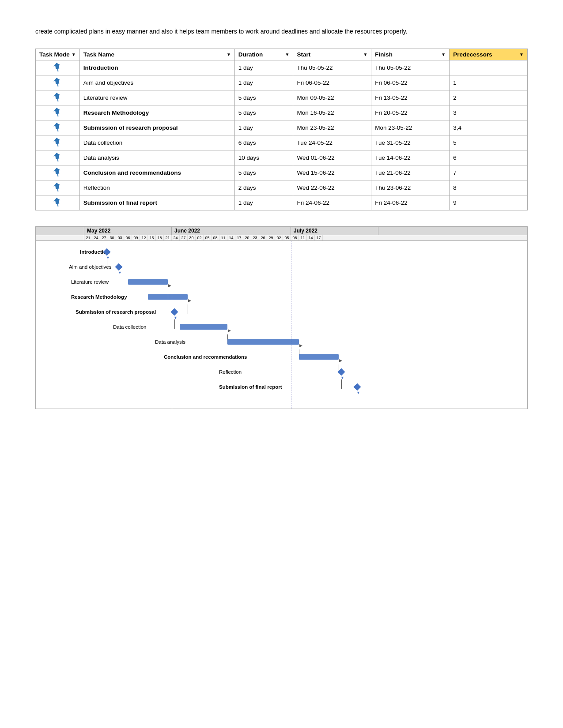 The image size is (563, 728). What do you see at coordinates (96, 238) in the screenshot?
I see `gantt-date-cell: 24` at bounding box center [96, 238].